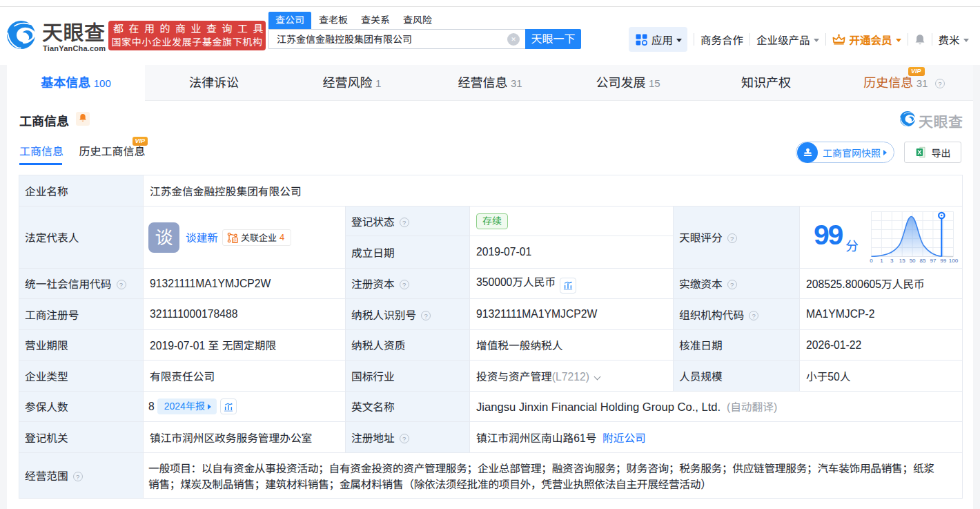 The width and height of the screenshot is (980, 509). What do you see at coordinates (235, 240) in the screenshot?
I see `svg-text: 企` at bounding box center [235, 240].